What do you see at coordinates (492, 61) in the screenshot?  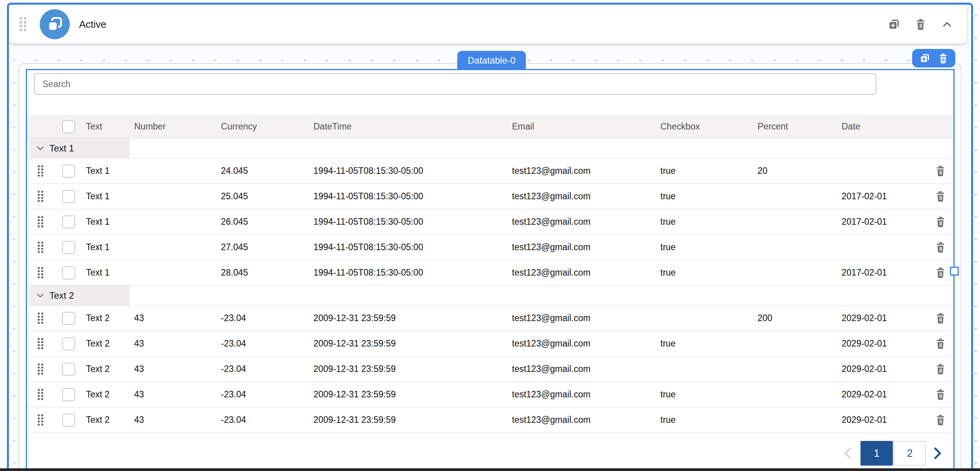 I see `component-tab: Datatable-0` at bounding box center [492, 61].